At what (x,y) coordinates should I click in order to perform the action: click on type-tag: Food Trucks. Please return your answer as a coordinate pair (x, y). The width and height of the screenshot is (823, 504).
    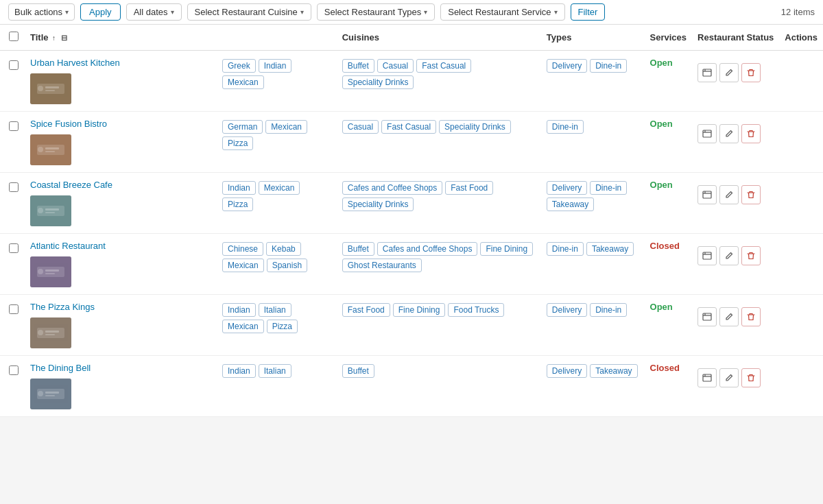
    Looking at the image, I should click on (476, 310).